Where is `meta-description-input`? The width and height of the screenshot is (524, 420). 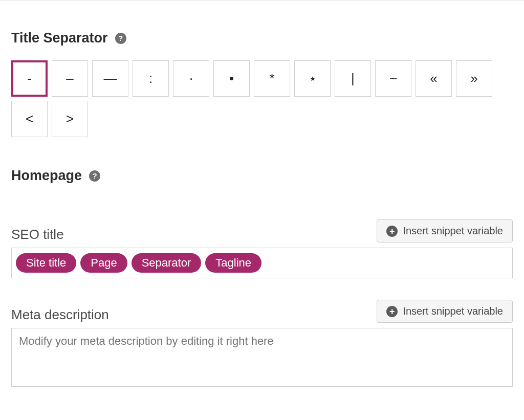
meta-description-input is located at coordinates (262, 357).